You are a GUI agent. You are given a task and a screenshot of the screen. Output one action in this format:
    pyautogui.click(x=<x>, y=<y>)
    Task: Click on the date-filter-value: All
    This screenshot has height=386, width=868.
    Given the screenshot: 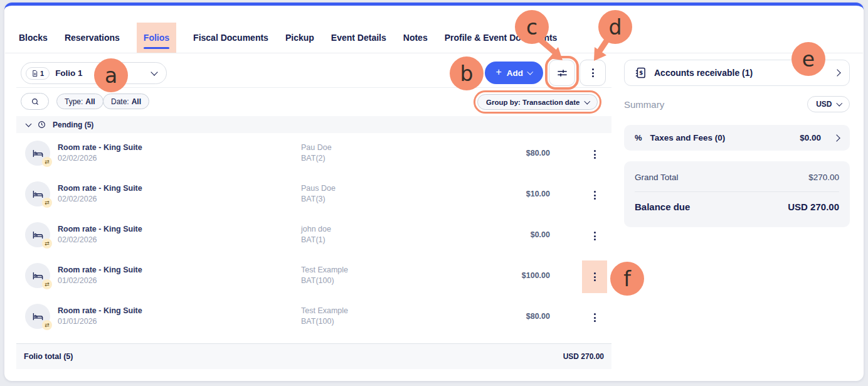 What is the action you would take?
    pyautogui.click(x=137, y=102)
    